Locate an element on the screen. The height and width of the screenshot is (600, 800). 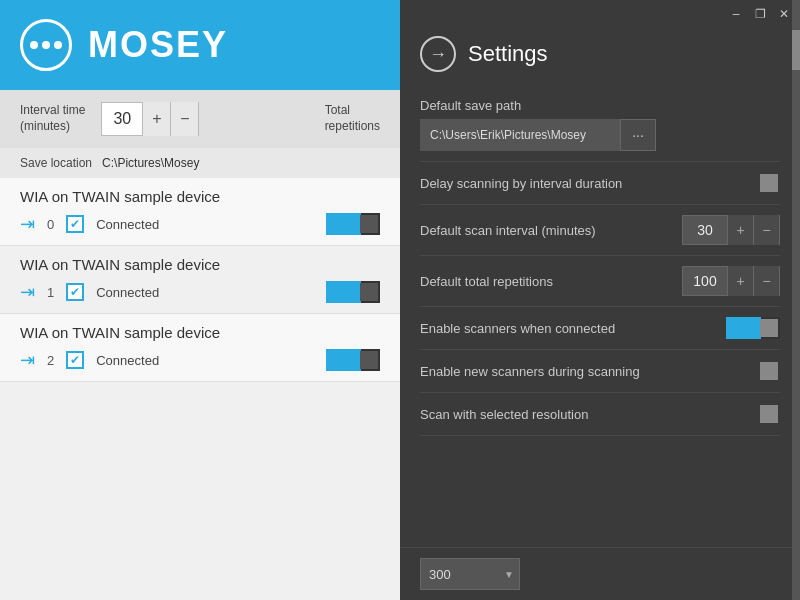
save-path-input is located at coordinates (520, 135).